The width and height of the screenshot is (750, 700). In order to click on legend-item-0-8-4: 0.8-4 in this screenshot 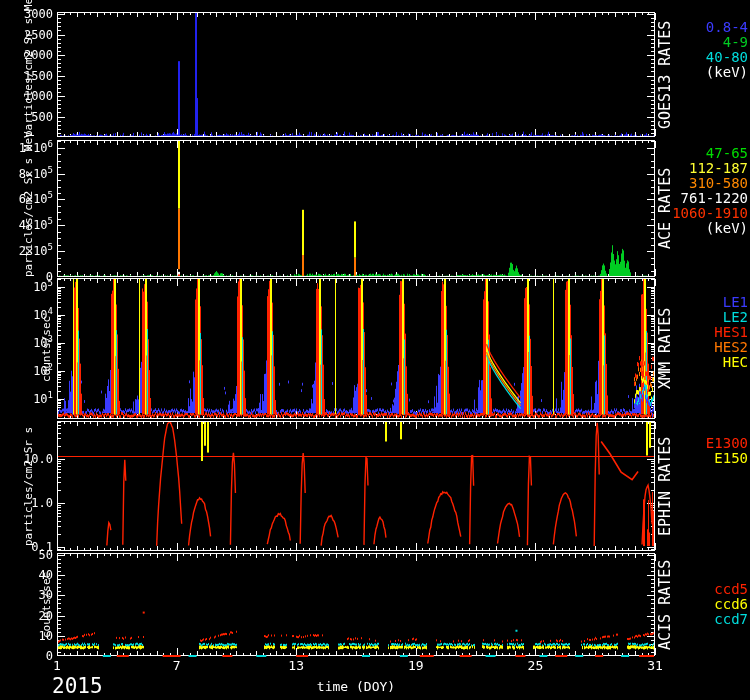, I will do `click(727, 28)`.